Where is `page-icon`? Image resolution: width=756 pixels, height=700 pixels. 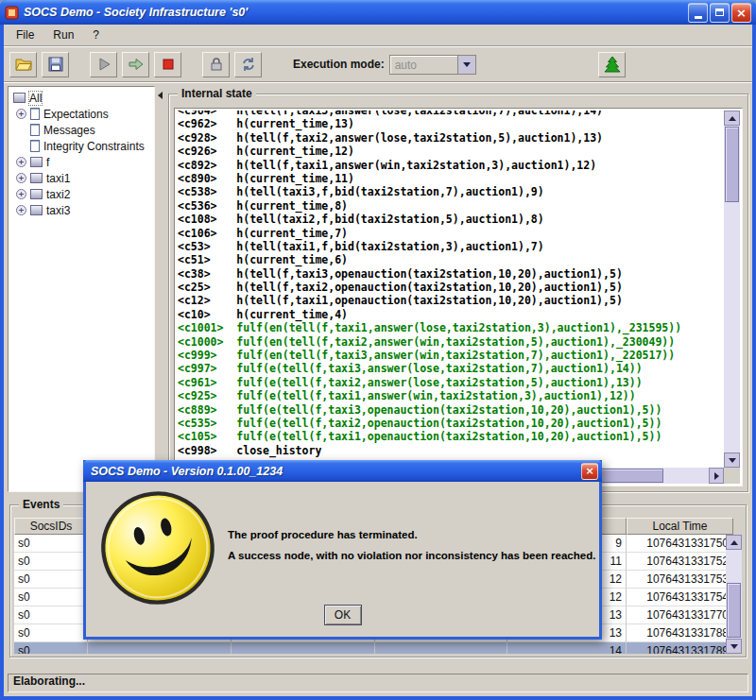
page-icon is located at coordinates (35, 113).